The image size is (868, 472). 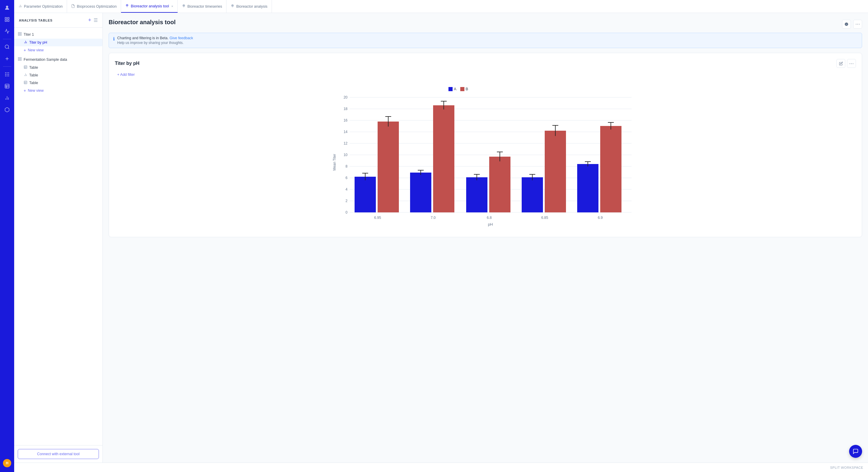 I want to click on tab-bioreactor-analysis-icon, so click(x=232, y=6).